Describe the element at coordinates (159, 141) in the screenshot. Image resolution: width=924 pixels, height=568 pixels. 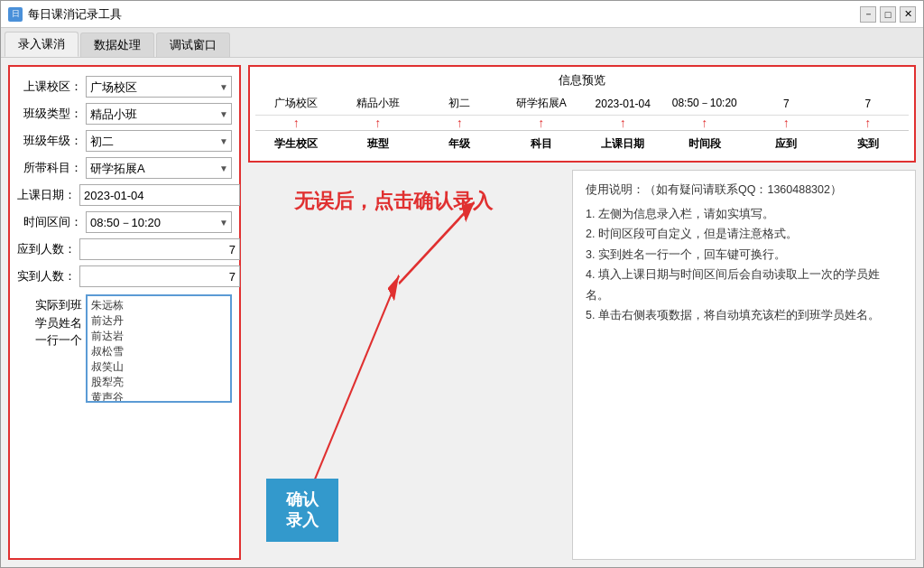
I see `grade-select-wrapper: 初二 ▼` at that location.